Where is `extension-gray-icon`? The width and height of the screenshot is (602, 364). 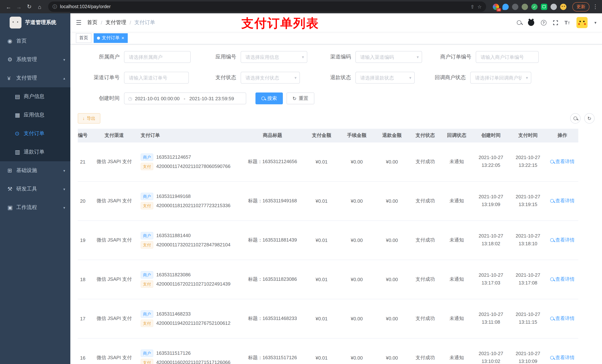 extension-gray-icon is located at coordinates (515, 7).